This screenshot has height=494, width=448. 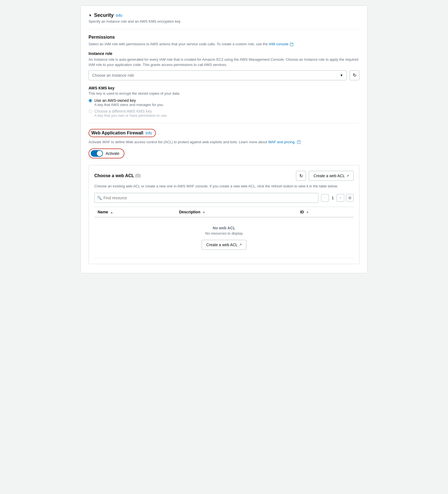 I want to click on id-sort-icon: ▼, so click(x=308, y=213).